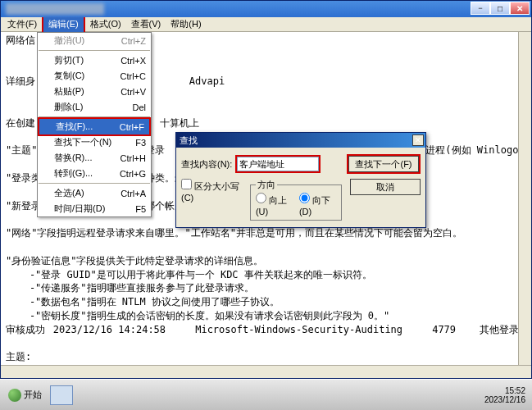 This screenshot has width=532, height=410. What do you see at coordinates (61, 395) in the screenshot?
I see `taskbar-app-button` at bounding box center [61, 395].